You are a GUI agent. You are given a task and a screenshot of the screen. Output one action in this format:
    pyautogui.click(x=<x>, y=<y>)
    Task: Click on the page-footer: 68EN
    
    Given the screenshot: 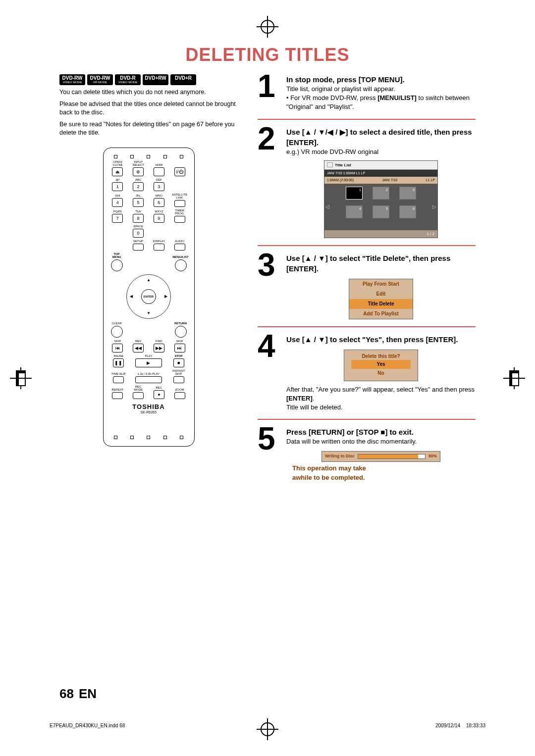 What is the action you would take?
    pyautogui.click(x=78, y=694)
    